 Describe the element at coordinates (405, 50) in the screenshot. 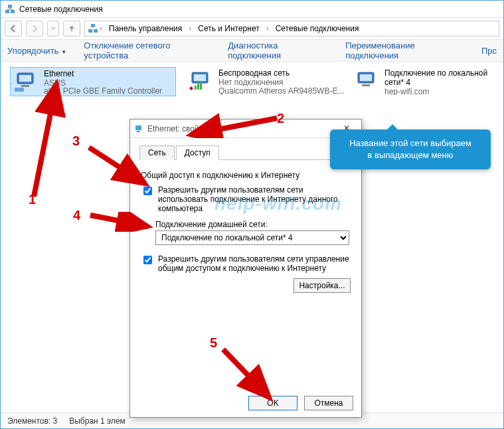

I see `rename-connection: Переименование подключения` at that location.